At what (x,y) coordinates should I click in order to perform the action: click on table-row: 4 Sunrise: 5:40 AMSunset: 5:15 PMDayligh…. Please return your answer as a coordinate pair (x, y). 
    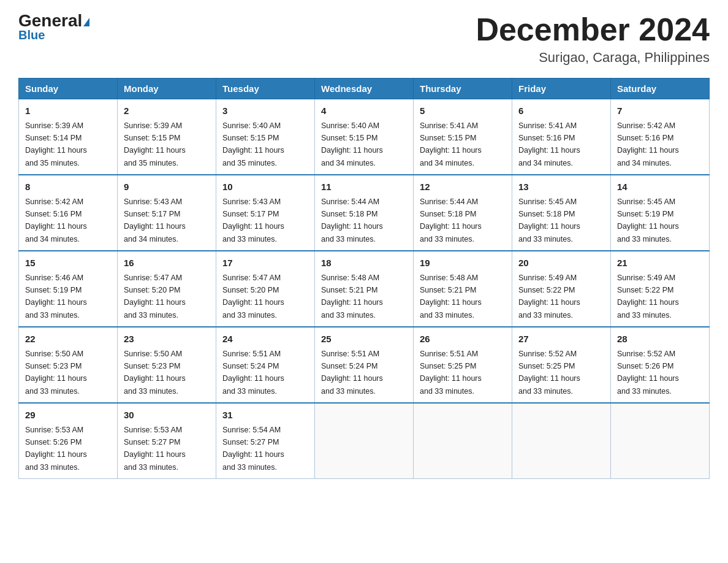
    Looking at the image, I should click on (364, 137).